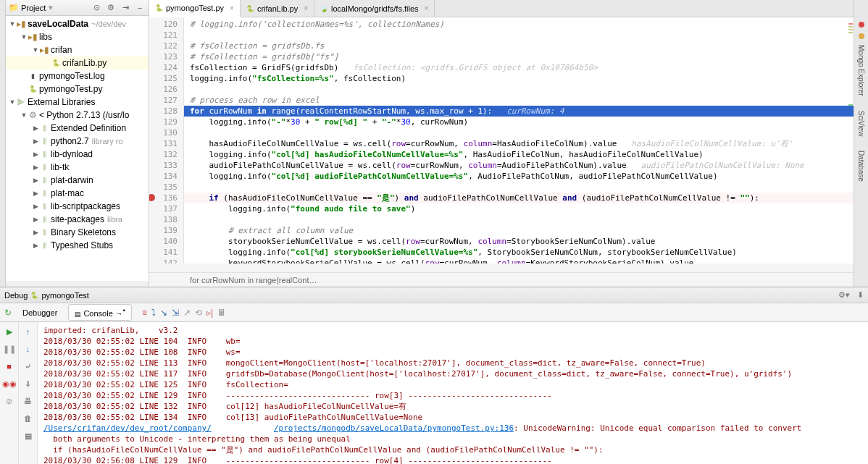 Image resolution: width=868 pixels, height=464 pixels. Describe the element at coordinates (28, 384) in the screenshot. I see `scroll-end-icon: ⇓` at that location.